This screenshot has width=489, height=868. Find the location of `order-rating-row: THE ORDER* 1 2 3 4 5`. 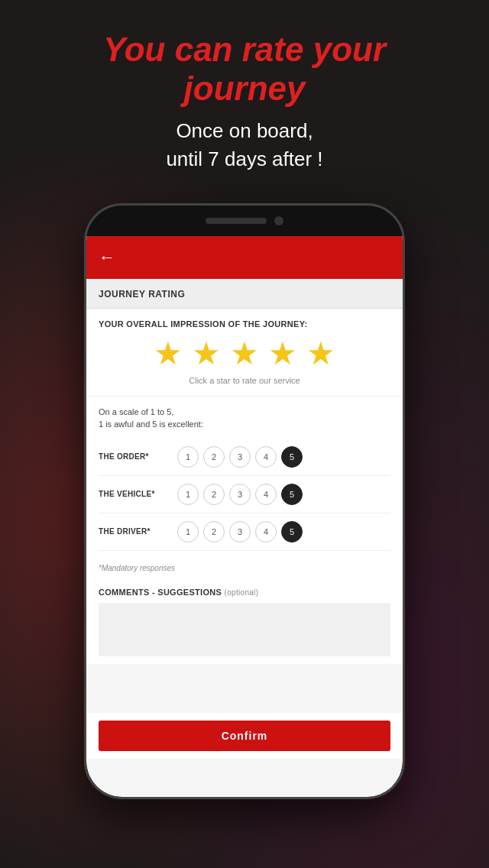

order-rating-row: THE ORDER* 1 2 3 4 5 is located at coordinates (244, 457).